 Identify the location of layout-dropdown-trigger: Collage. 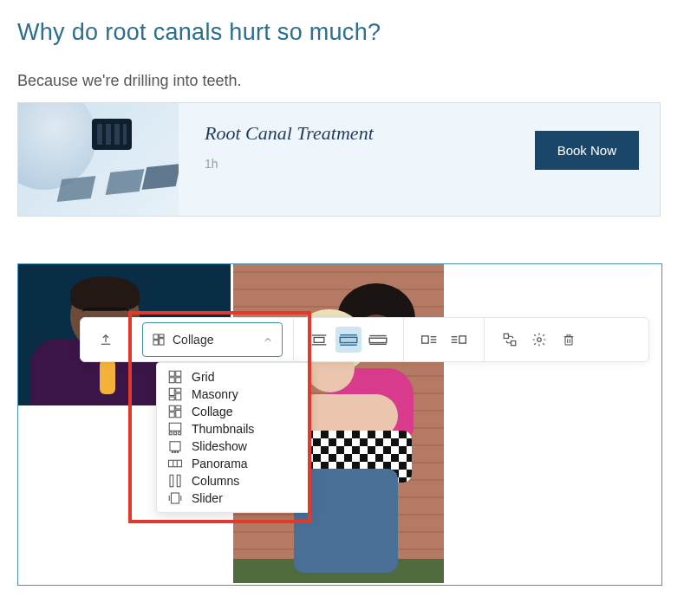
(212, 340).